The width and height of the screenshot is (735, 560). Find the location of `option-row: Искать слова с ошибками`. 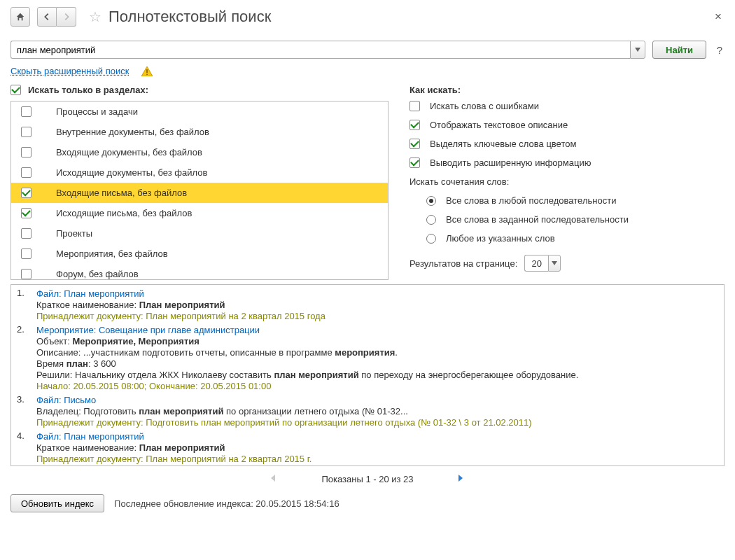

option-row: Искать слова с ошибками is located at coordinates (560, 106).